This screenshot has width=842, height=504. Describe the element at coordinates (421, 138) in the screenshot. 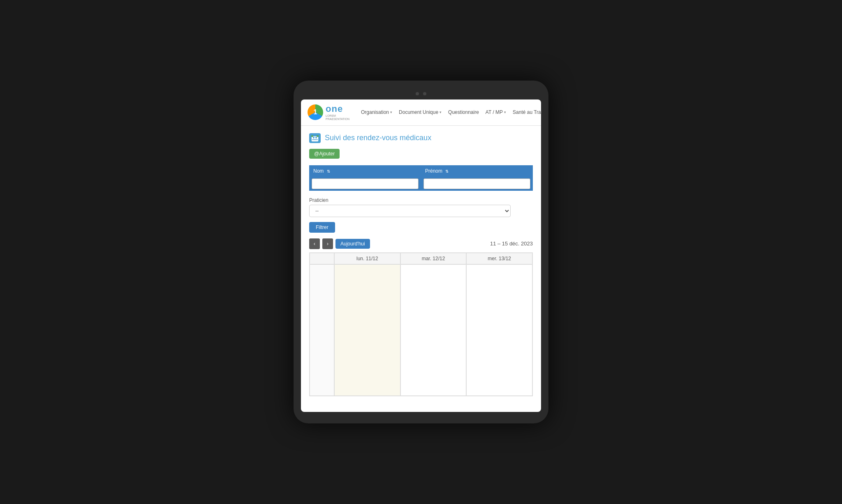

I see `page-title-row: Suivi des rendez-vous médicaux` at that location.